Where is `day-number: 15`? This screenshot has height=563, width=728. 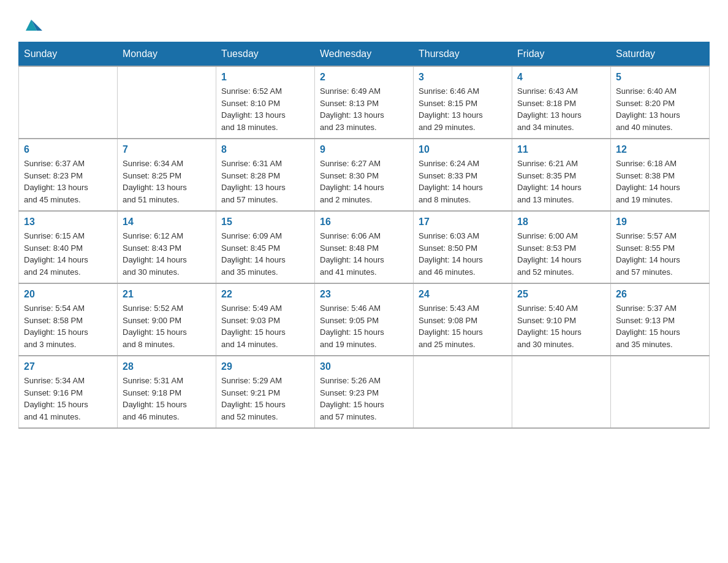 day-number: 15 is located at coordinates (265, 222).